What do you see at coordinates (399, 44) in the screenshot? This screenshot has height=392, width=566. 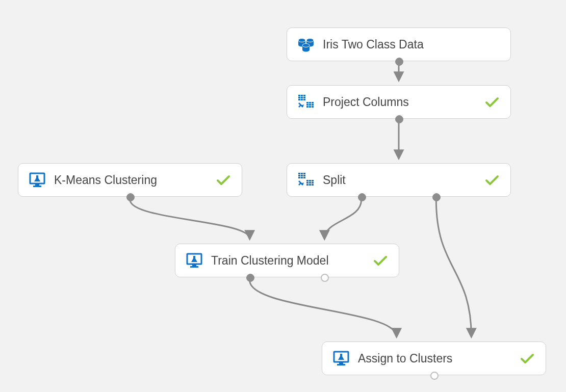 I see `node-iris-data: Iris Two Class Data` at bounding box center [399, 44].